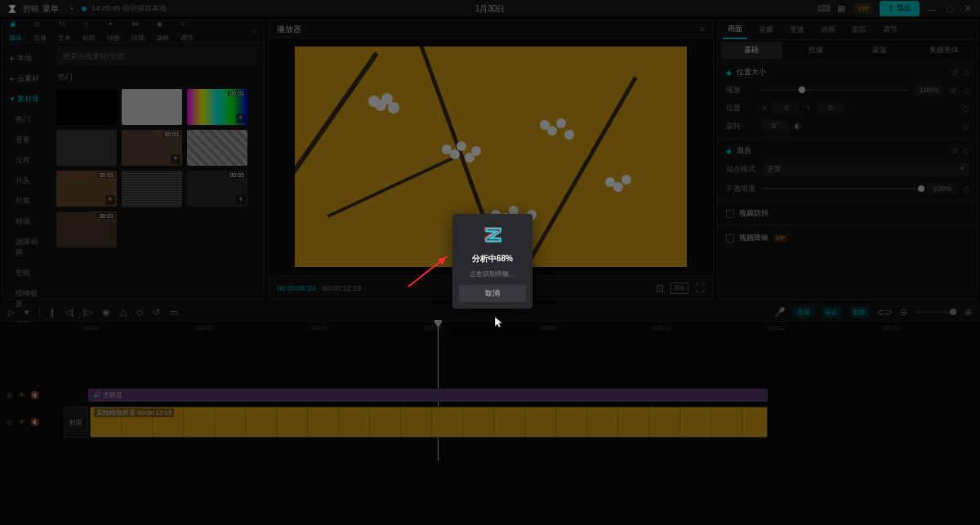  What do you see at coordinates (859, 312) in the screenshot?
I see `chip-smart: 智能` at bounding box center [859, 312].